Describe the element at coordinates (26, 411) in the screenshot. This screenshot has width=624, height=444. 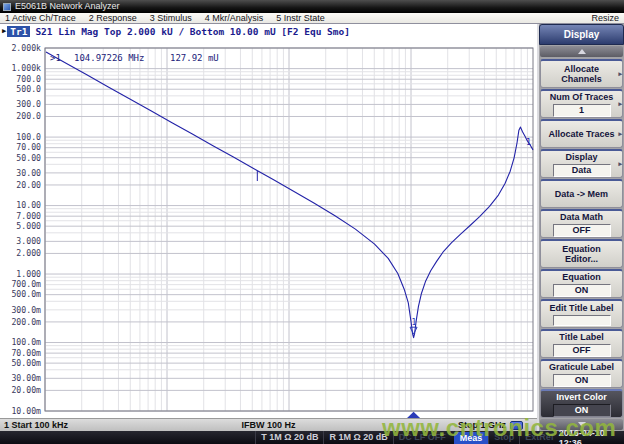
I see `y-tick-label: 10.00m` at that location.